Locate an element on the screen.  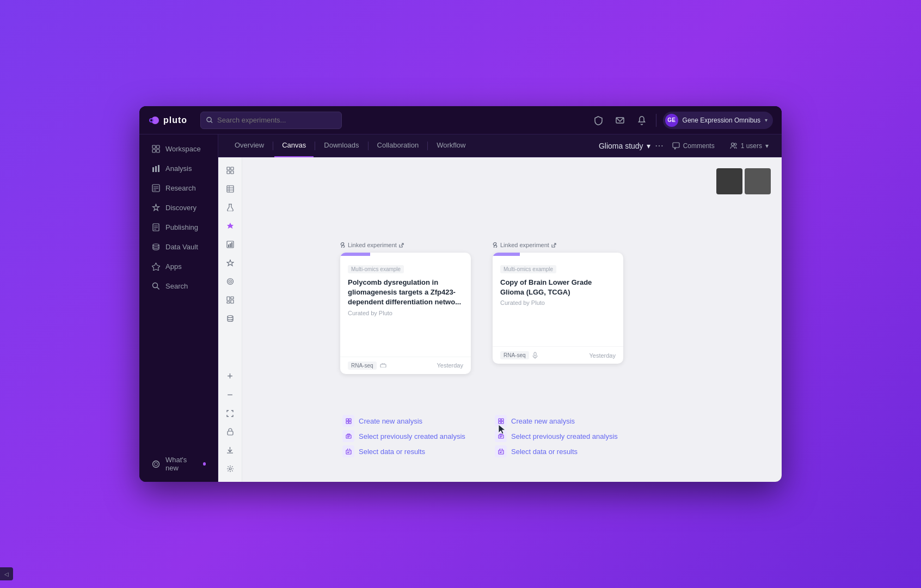
exp-card-1: Multi-omics example Polycomb dysregulati… is located at coordinates (406, 314).